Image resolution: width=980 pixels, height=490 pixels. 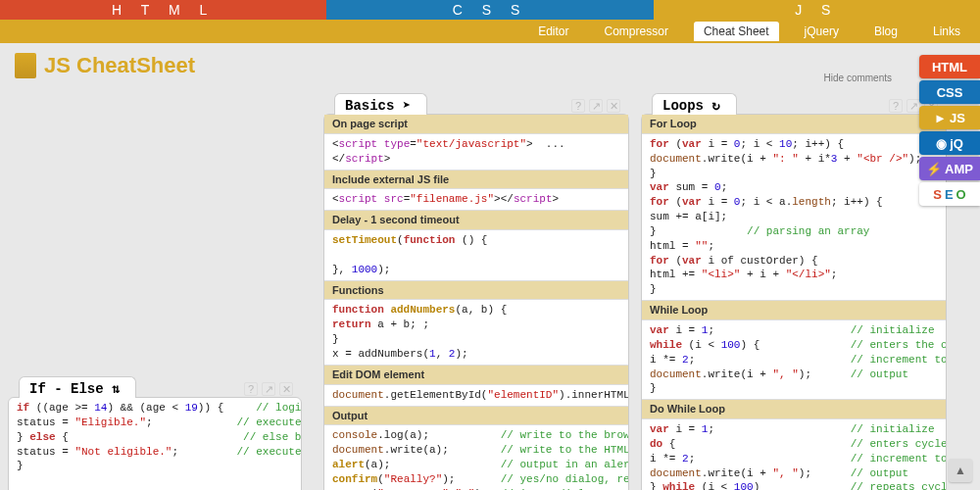 I want to click on card-ifelse: If - Else ⇅ ? ↗ ✕ if ((age >= 14) && (ag…, so click(x=155, y=443).